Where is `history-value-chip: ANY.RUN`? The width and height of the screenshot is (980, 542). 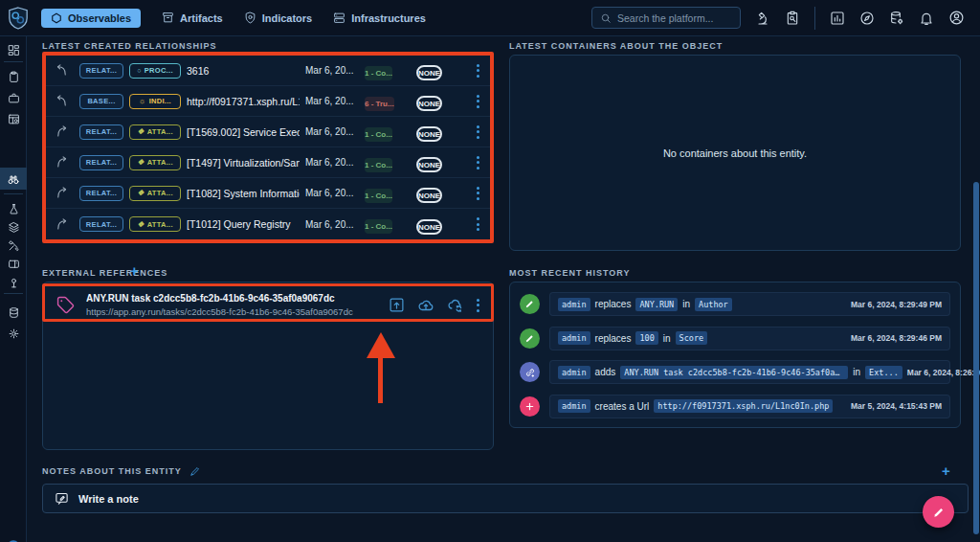
history-value-chip: ANY.RUN is located at coordinates (657, 305).